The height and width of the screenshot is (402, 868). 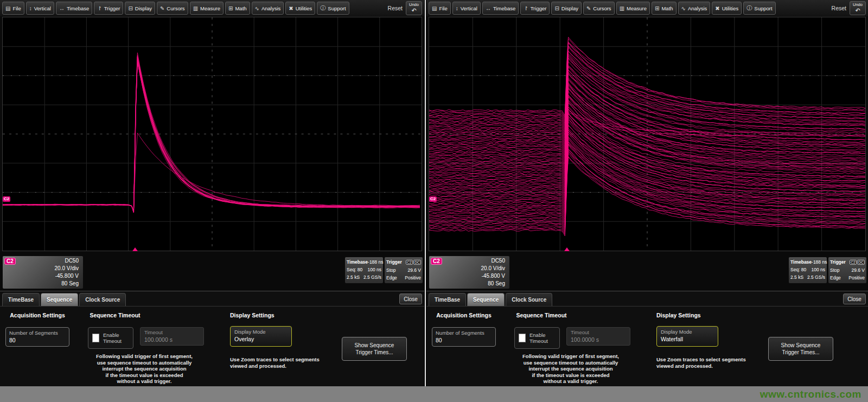 I want to click on menu-support-label: Support, so click(x=336, y=9).